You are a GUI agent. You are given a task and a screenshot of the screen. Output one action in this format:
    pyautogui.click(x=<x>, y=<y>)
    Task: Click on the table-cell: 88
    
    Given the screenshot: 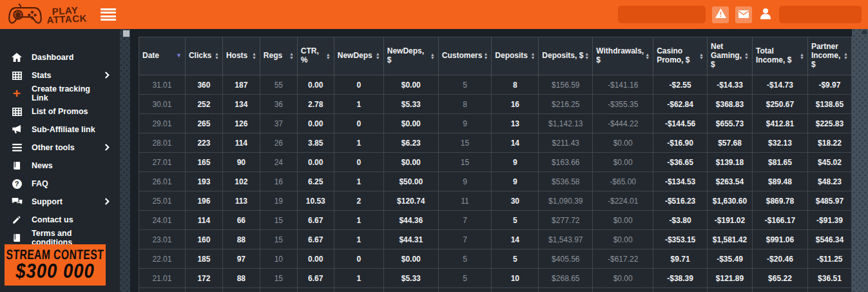 What is the action you would take?
    pyautogui.click(x=241, y=278)
    